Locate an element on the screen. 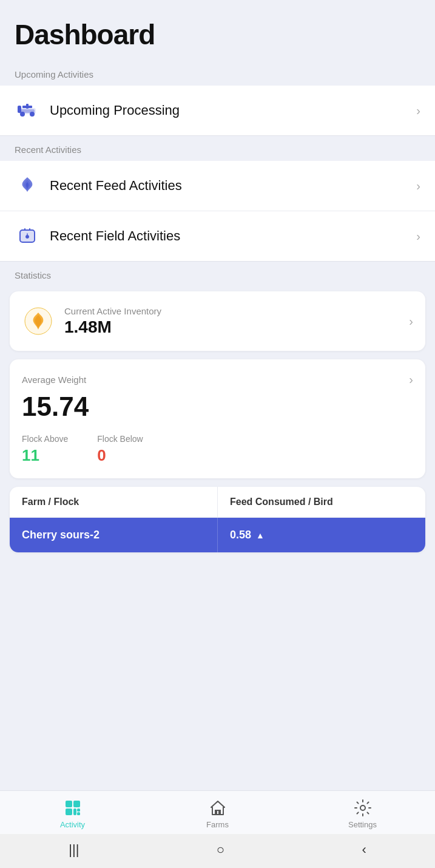  farms-nav-label: Farms is located at coordinates (217, 824).